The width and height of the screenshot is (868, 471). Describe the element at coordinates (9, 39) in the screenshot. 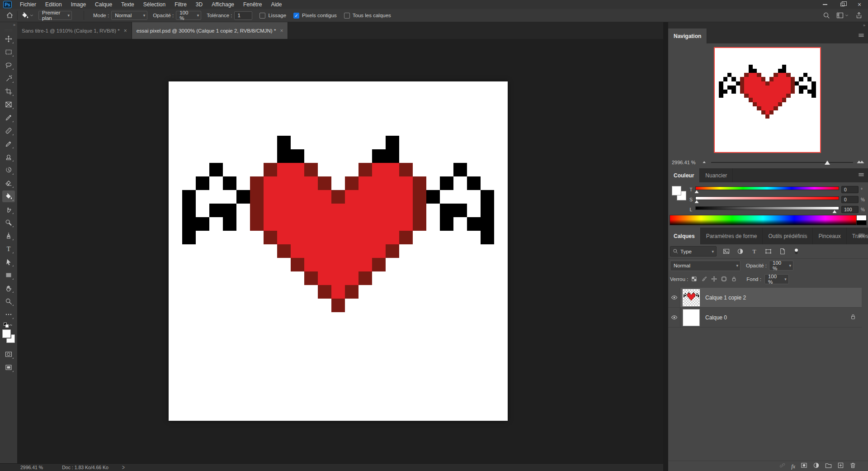

I see `move-tool` at that location.